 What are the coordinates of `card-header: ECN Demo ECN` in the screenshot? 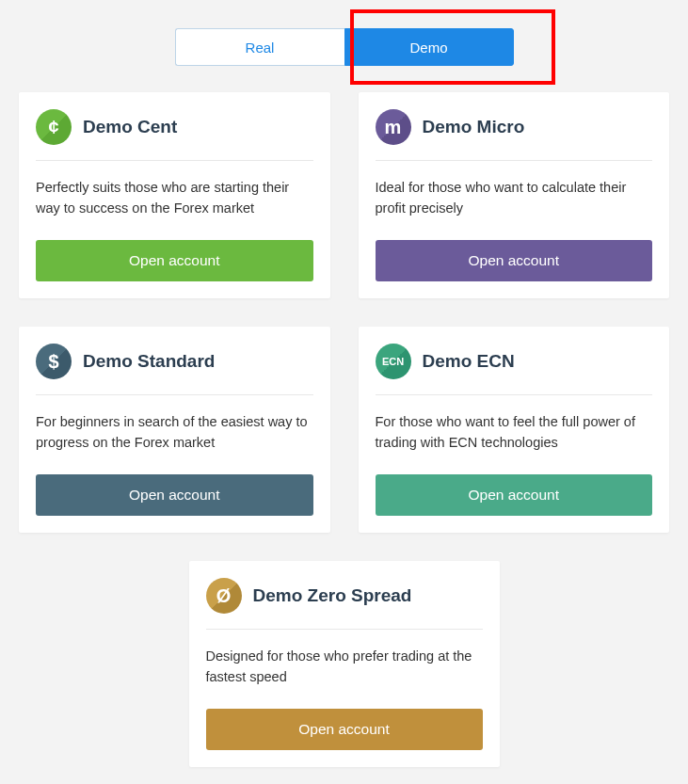 It's located at (514, 369).